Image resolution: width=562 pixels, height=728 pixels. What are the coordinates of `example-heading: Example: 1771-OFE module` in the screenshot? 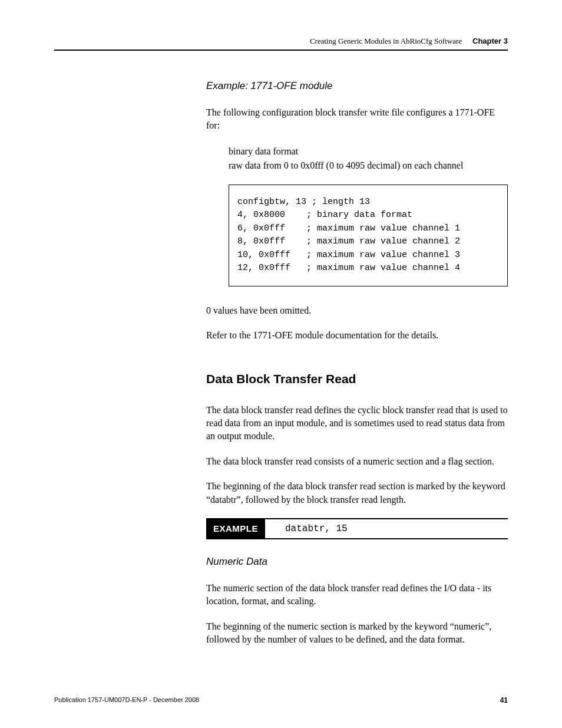 It's located at (357, 86).